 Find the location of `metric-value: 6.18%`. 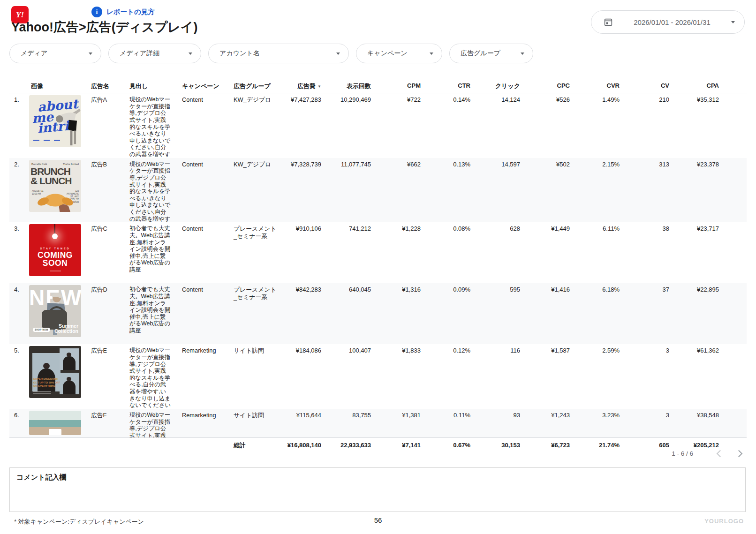

metric-value: 6.18% is located at coordinates (595, 314).